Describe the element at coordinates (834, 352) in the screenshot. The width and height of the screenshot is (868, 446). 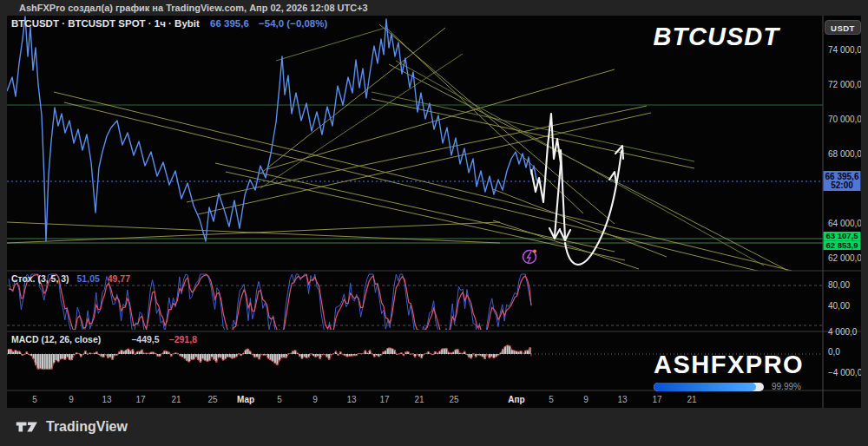
I see `svg-text: 0,0` at that location.